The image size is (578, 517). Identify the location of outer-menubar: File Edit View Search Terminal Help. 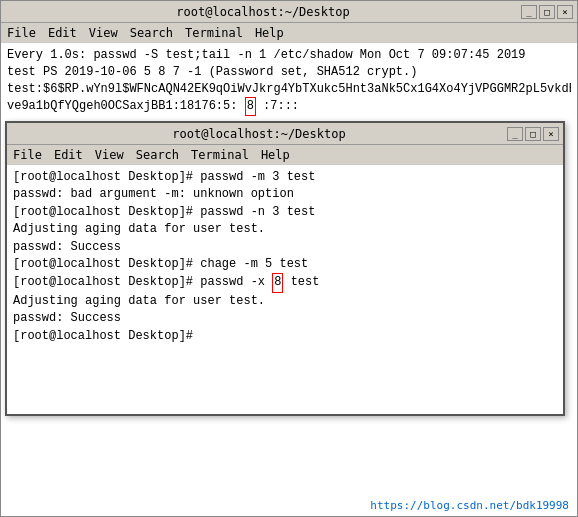
(289, 33).